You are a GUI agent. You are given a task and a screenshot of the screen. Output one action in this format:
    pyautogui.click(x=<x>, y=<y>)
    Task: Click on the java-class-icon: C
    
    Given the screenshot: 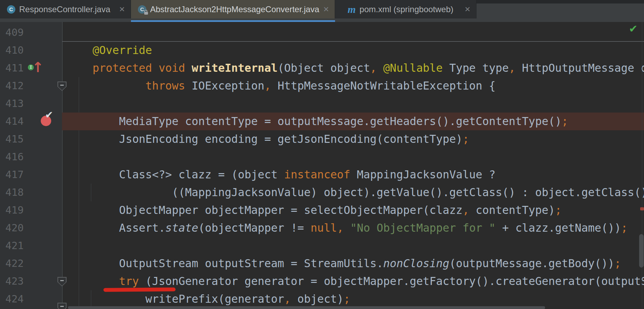 What is the action you would take?
    pyautogui.click(x=11, y=9)
    